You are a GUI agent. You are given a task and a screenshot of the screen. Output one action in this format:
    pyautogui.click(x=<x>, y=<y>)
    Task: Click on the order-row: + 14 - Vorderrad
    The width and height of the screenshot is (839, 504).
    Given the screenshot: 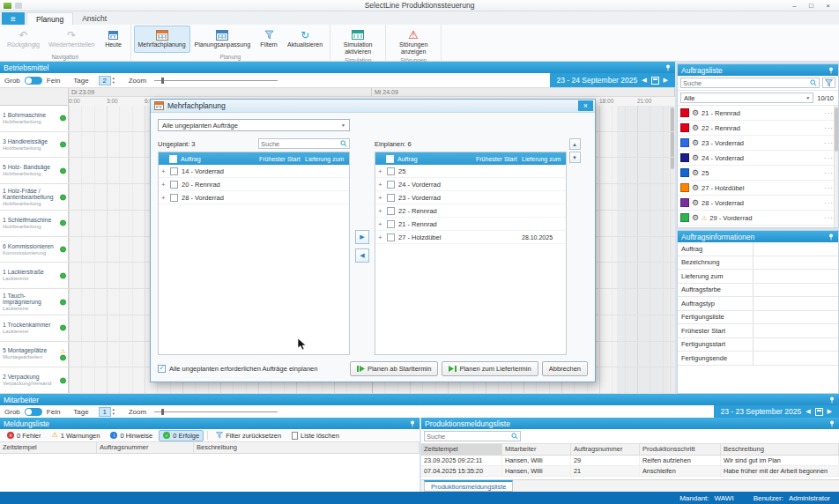 What is the action you would take?
    pyautogui.click(x=254, y=171)
    